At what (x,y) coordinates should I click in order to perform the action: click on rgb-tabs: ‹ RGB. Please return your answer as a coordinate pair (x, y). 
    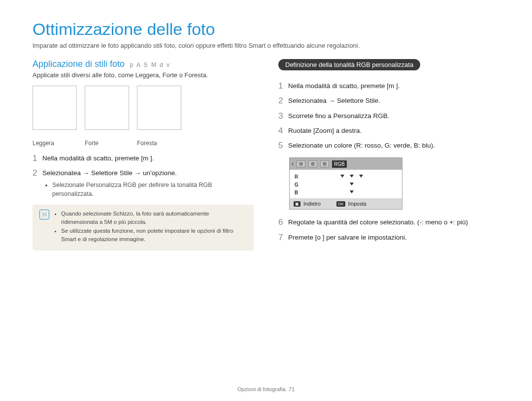
    Looking at the image, I should click on (346, 164).